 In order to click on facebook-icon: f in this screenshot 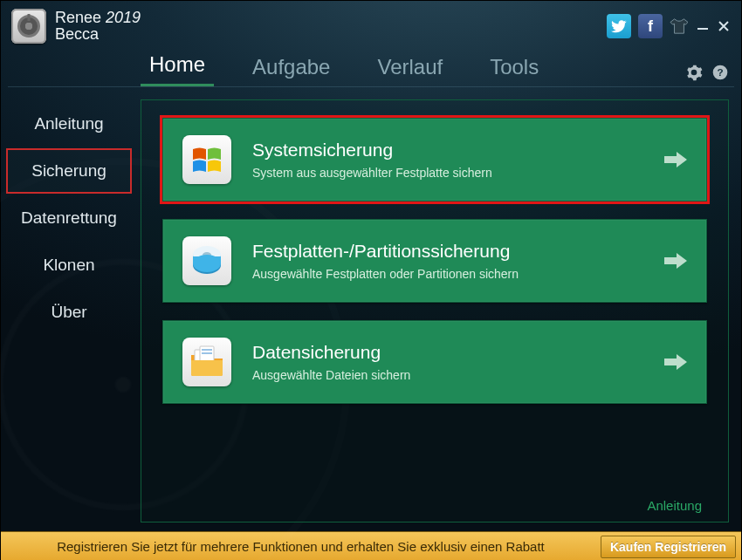, I will do `click(650, 26)`.